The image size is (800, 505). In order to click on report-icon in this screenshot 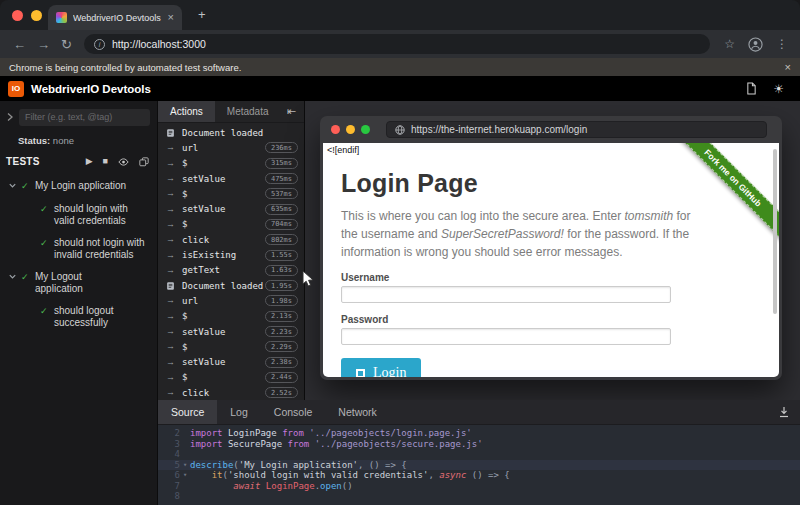, I will do `click(752, 88)`.